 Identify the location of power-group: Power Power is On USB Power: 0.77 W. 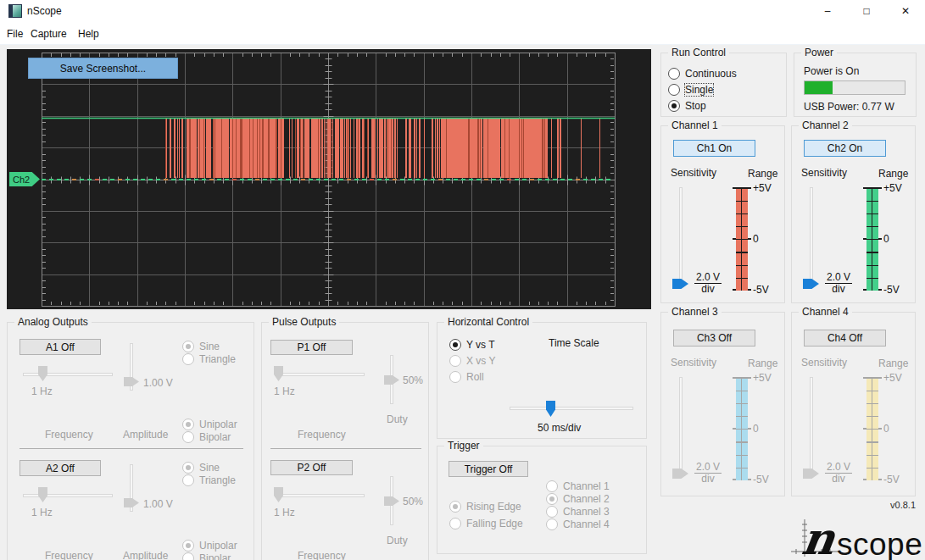
(855, 85).